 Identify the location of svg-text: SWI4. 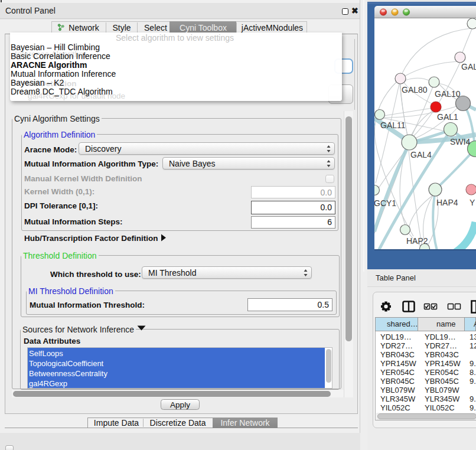
(460, 142).